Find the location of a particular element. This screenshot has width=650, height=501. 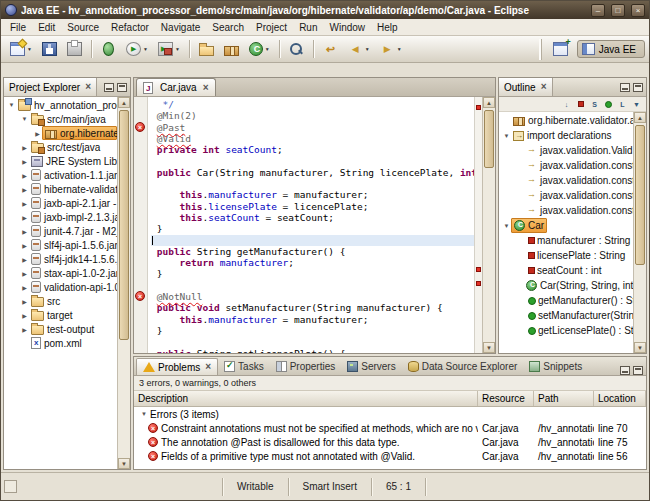

outline-item: seatCount : int is located at coordinates (566, 270).